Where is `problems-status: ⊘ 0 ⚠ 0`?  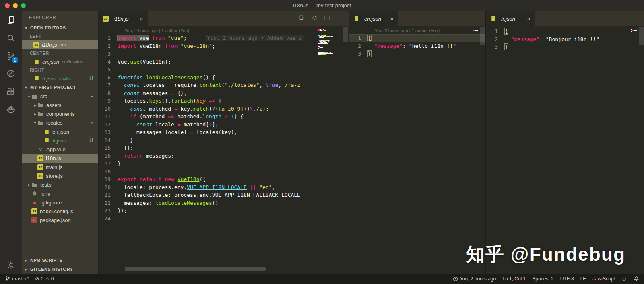
problems-status: ⊘ 0 ⚠ 0 is located at coordinates (44, 279).